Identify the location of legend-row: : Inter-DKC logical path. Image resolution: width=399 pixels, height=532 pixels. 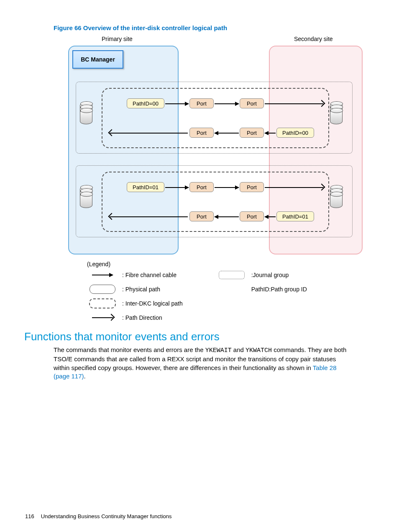
(135, 303).